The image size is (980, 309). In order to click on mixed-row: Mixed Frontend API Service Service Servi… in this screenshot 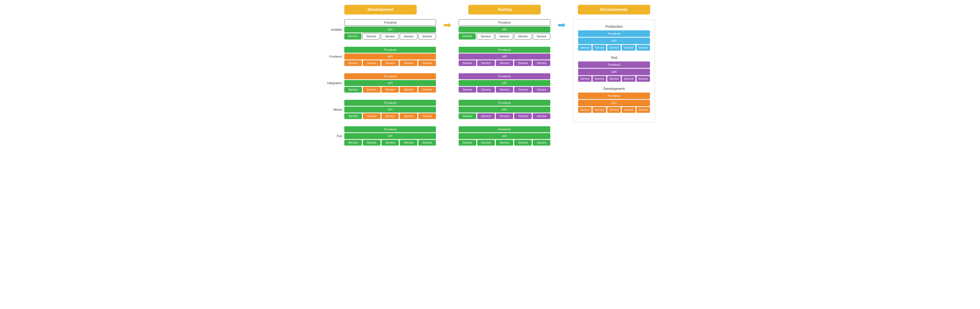, I will do `click(380, 109)`.